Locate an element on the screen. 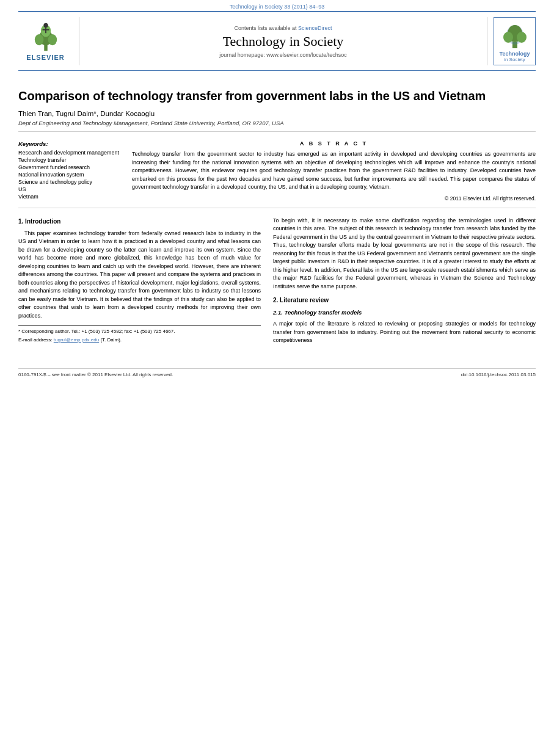  badge-subtitle: in Society is located at coordinates (514, 60).